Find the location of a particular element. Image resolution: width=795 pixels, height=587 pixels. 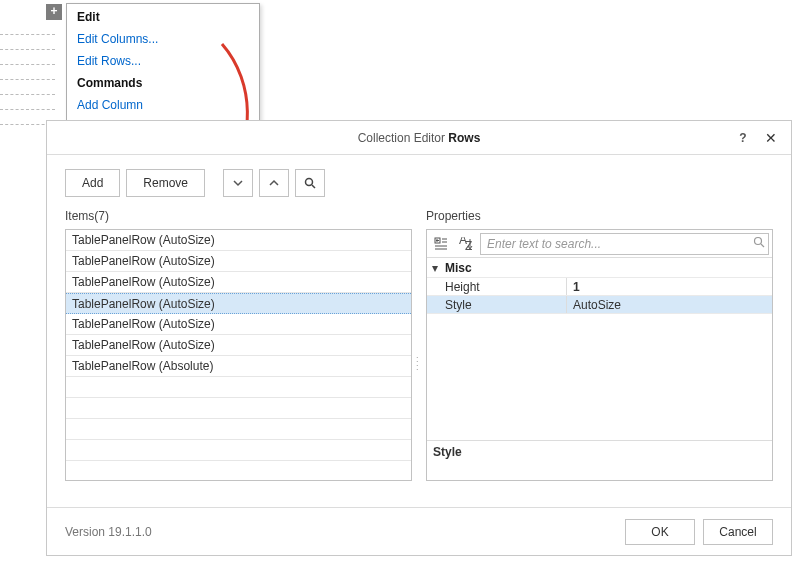

ok-button: OK is located at coordinates (660, 532).